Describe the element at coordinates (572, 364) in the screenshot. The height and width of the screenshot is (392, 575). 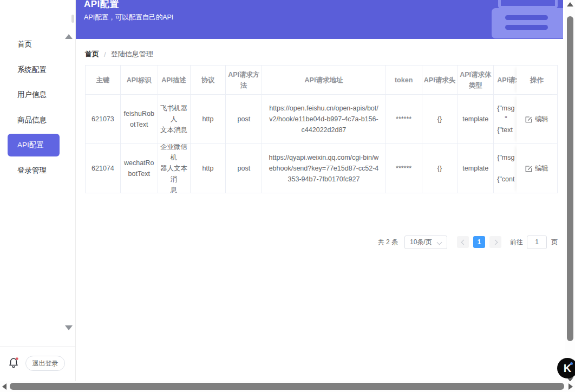
I see `k-badge-dot` at that location.